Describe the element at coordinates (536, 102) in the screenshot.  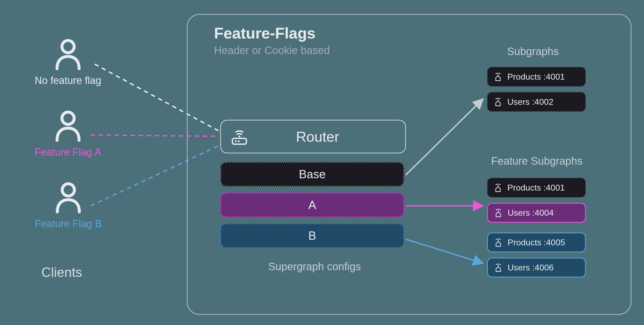
I see `subgraph-users: Users :4002` at that location.